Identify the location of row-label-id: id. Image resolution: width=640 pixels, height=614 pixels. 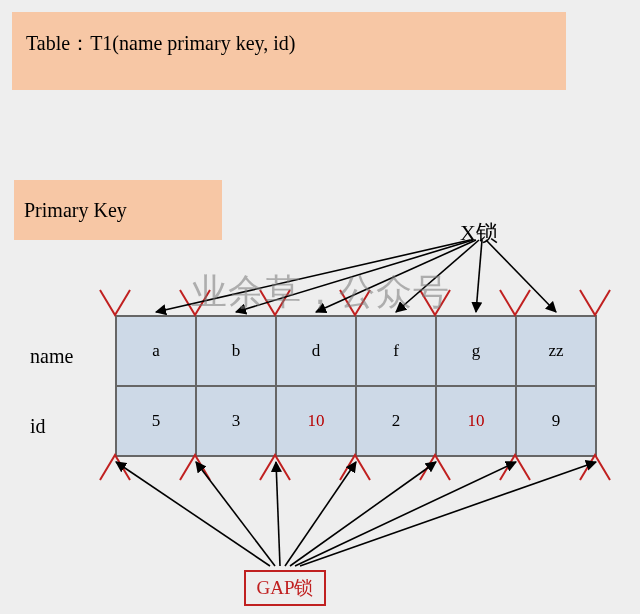
(38, 426).